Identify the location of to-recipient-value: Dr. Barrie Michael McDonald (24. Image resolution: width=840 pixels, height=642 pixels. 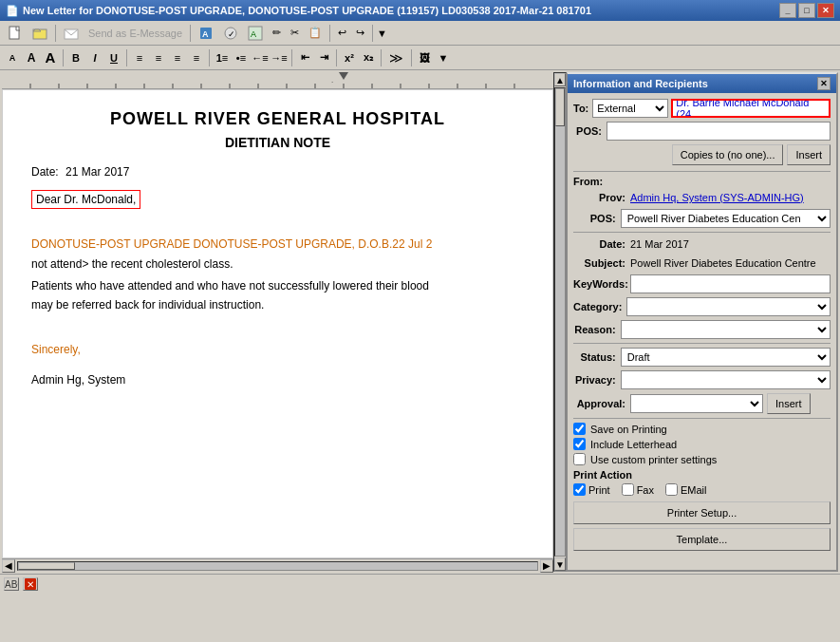
(751, 108).